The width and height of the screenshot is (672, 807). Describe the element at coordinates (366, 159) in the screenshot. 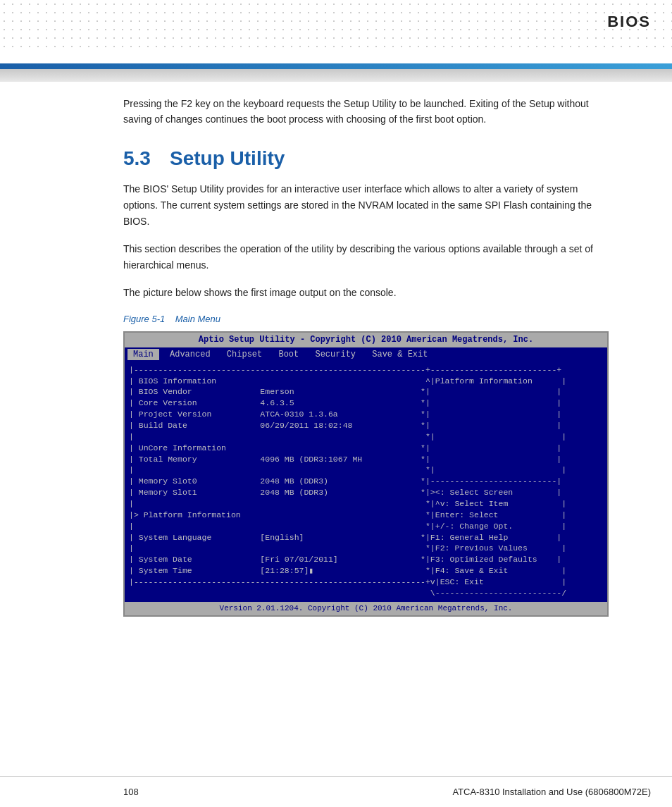

I see `section-heading: 5.3 Setup Utility` at that location.